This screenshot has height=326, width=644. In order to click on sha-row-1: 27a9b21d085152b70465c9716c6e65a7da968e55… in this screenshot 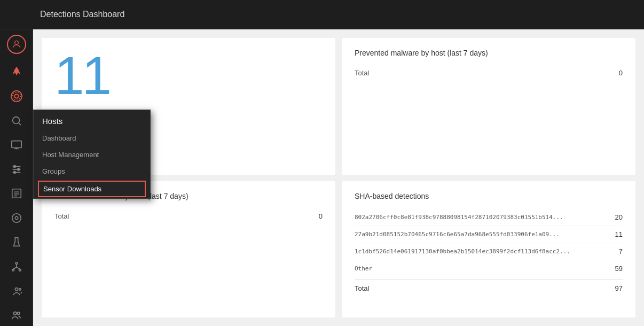, I will do `click(489, 235)`.